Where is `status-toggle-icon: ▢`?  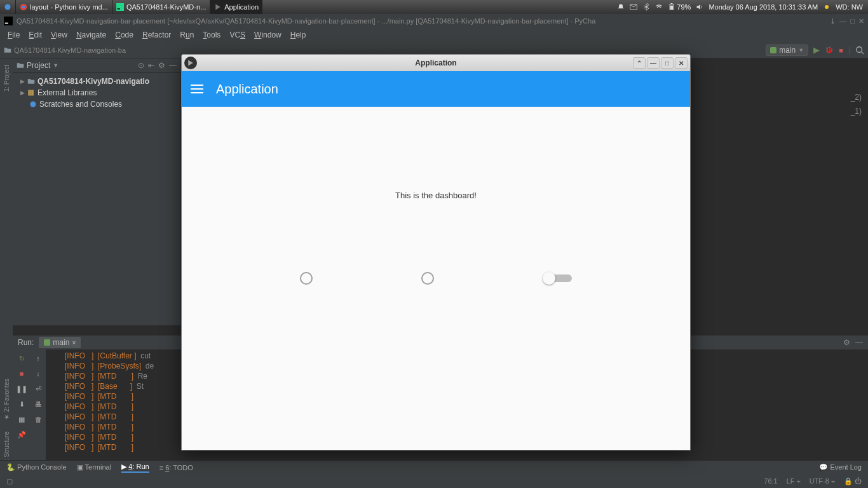
status-toggle-icon: ▢ is located at coordinates (10, 482).